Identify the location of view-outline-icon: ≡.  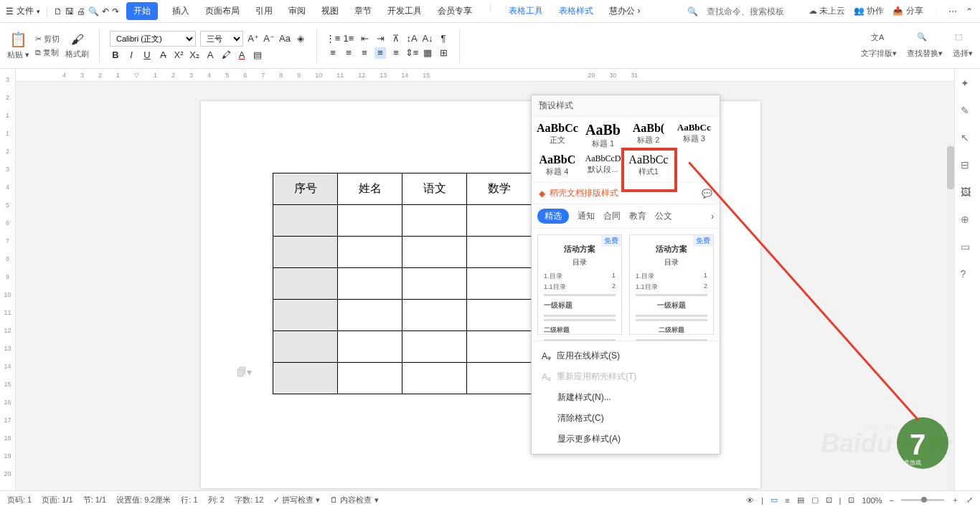
(787, 500).